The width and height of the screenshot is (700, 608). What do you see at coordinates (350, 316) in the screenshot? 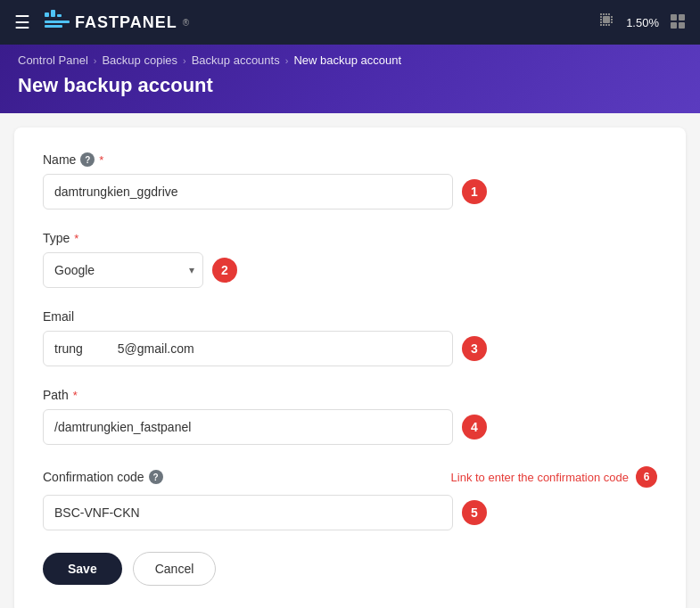
I see `email-label: Email` at bounding box center [350, 316].